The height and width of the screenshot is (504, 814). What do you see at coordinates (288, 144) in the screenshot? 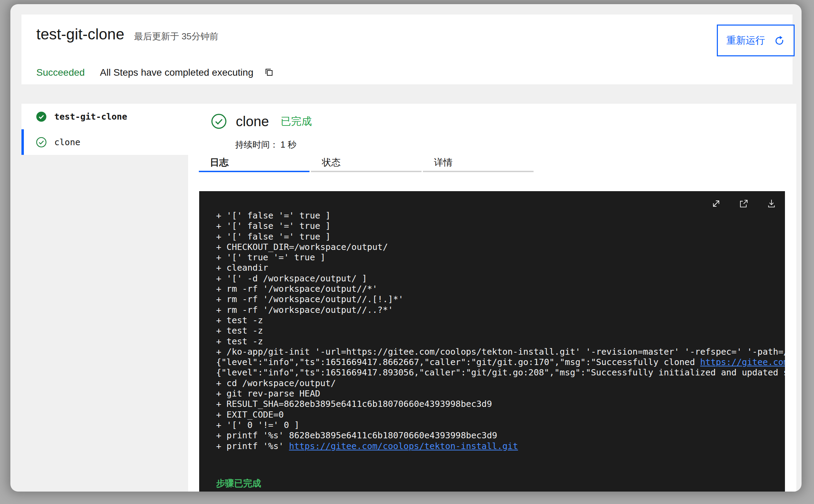
I see `duration-value: 1 秒` at bounding box center [288, 144].